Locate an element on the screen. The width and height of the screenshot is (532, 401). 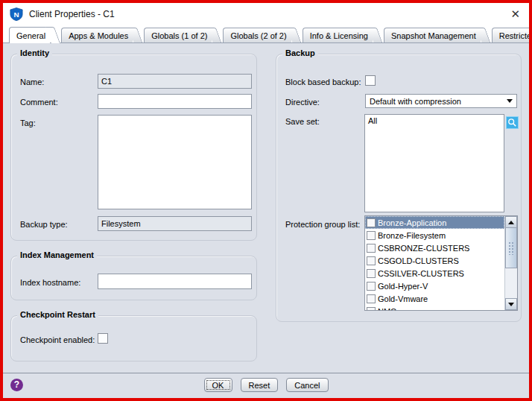
list-item-bronze-application: Bronze-Application is located at coordinates (435, 222).